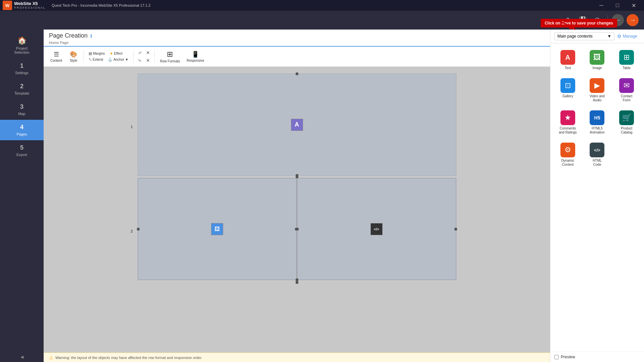 This screenshot has width=644, height=362. I want to click on row2-resize-handle-bottom, so click(297, 280).